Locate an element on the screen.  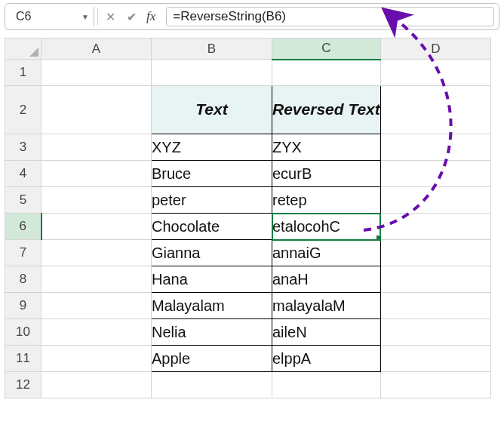
cell-reversed: ZYX is located at coordinates (327, 148).